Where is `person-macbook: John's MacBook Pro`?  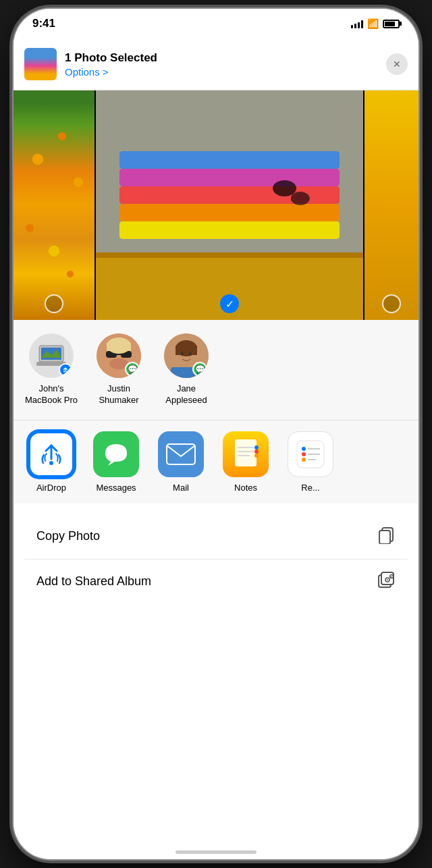
person-macbook: John's MacBook Pro is located at coordinates (51, 370).